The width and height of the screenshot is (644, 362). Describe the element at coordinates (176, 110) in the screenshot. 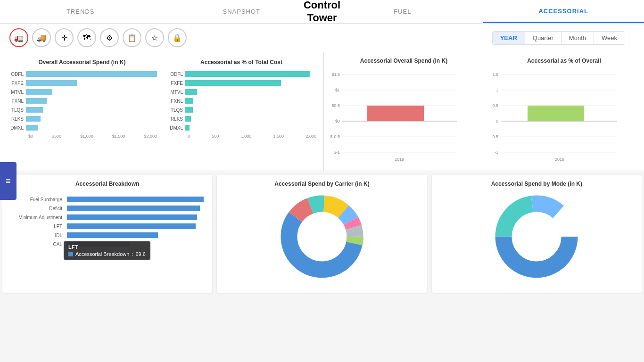

I see `pct-label-tlqs: TLQS` at that location.